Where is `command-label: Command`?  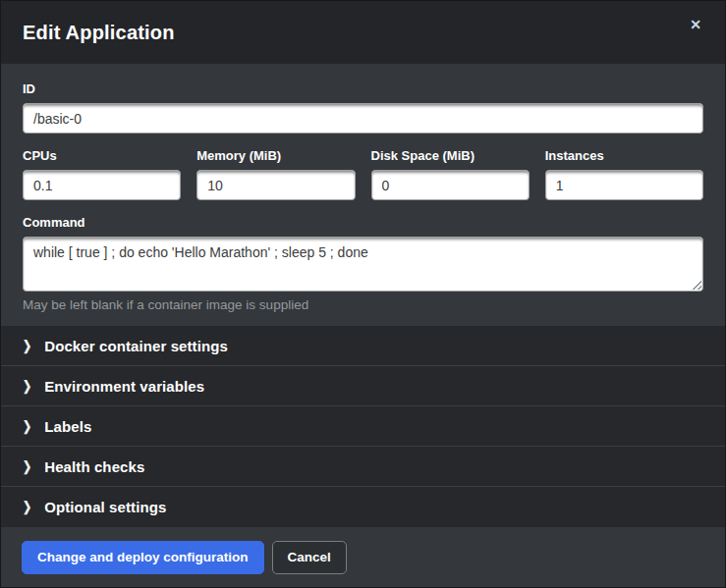
command-label: Command is located at coordinates (363, 223).